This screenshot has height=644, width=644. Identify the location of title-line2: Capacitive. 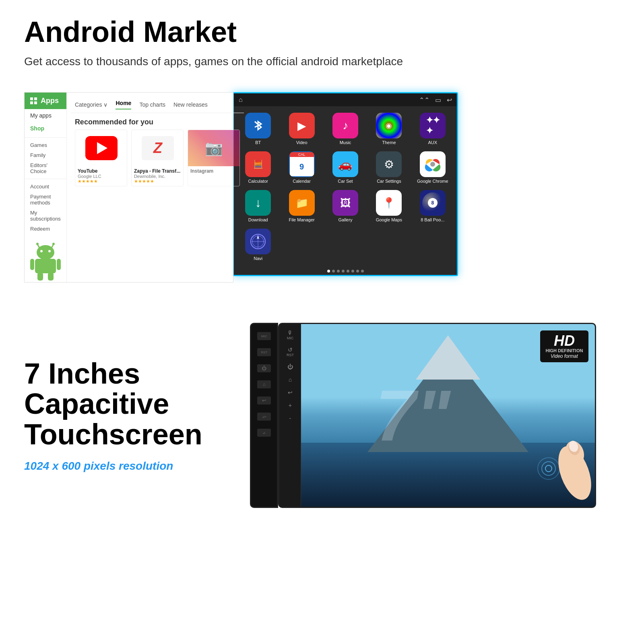
(114, 404).